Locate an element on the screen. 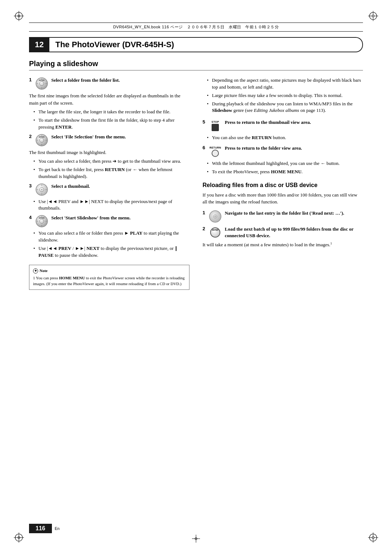 This screenshot has width=392, height=555. chapter-header: 12 The PhotoViewer (DVR-645H-S) is located at coordinates (196, 45).